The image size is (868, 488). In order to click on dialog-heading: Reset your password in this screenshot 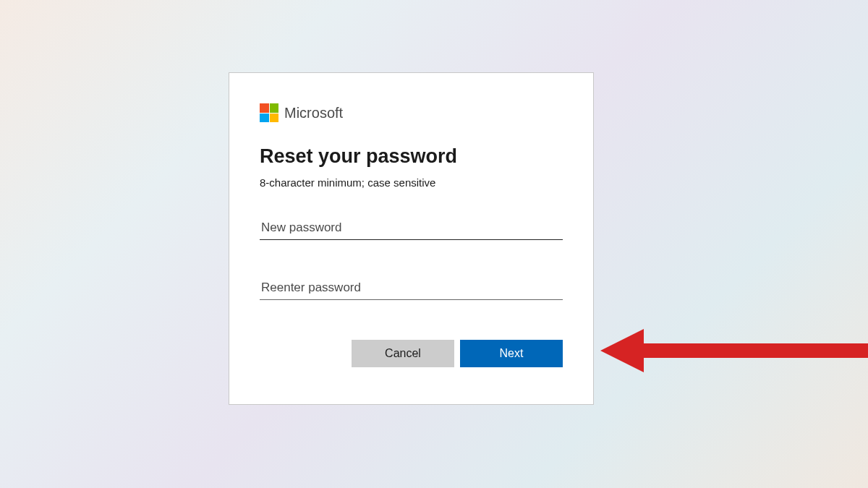, I will do `click(411, 156)`.